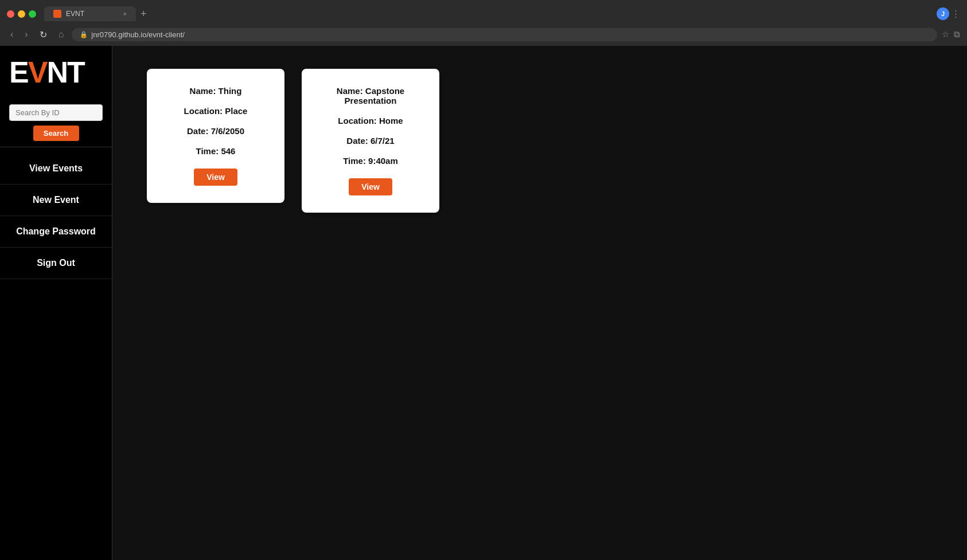 This screenshot has width=967, height=560. Describe the element at coordinates (38, 72) in the screenshot. I see `logo-v: V` at that location.